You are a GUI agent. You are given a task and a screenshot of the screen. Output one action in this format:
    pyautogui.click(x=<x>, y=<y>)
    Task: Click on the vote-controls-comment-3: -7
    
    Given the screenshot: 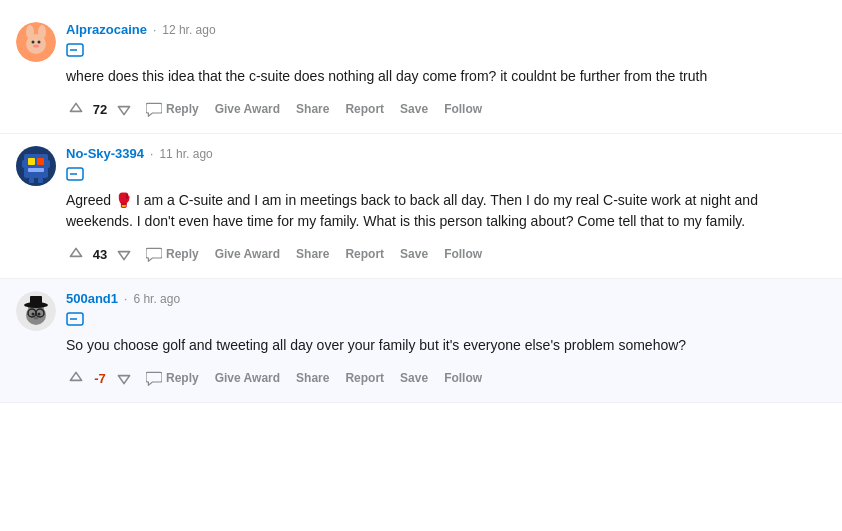 What is the action you would take?
    pyautogui.click(x=100, y=378)
    